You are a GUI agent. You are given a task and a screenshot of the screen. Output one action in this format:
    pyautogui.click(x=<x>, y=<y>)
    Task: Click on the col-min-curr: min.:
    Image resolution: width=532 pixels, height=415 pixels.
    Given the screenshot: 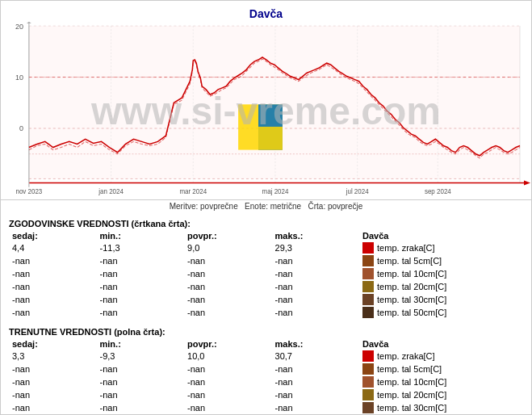 What is the action you would take?
    pyautogui.click(x=140, y=344)
    